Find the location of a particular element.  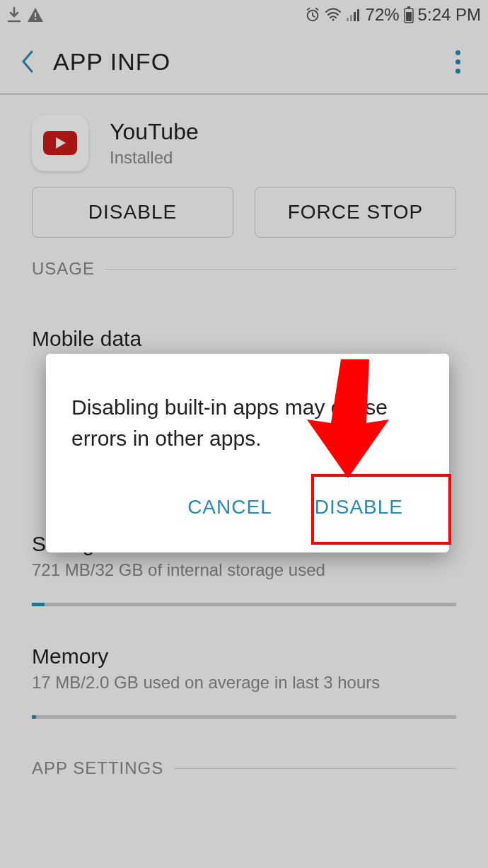

dialog-disable-button: DISABLE is located at coordinates (368, 507).